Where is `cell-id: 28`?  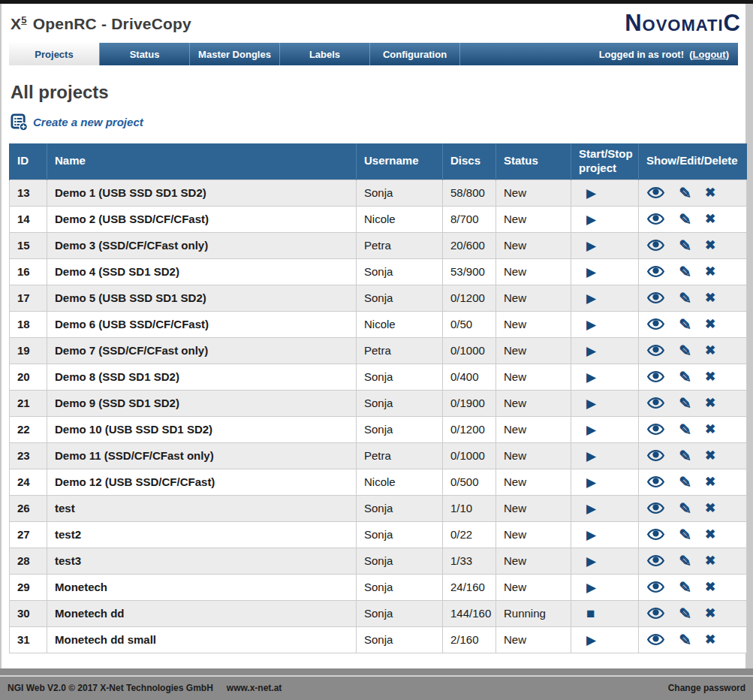
cell-id: 28 is located at coordinates (29, 560).